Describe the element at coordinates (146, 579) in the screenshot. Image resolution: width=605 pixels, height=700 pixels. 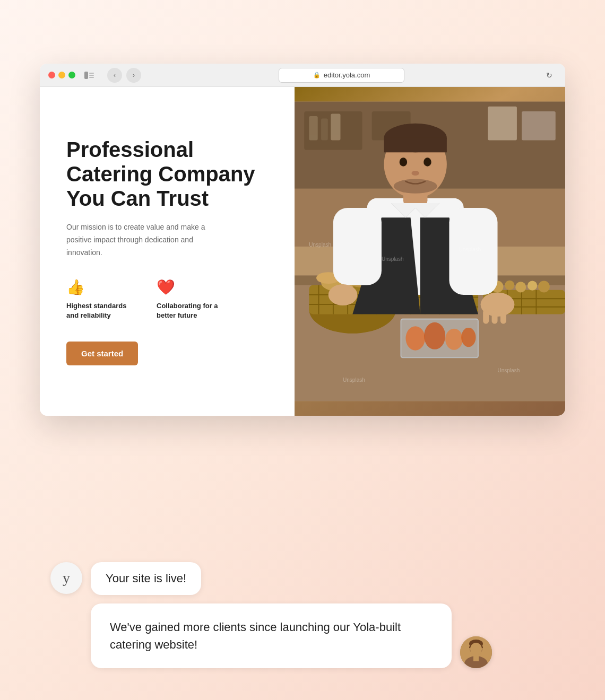
I see `chat-bubble-site-live: Your site is live!` at that location.